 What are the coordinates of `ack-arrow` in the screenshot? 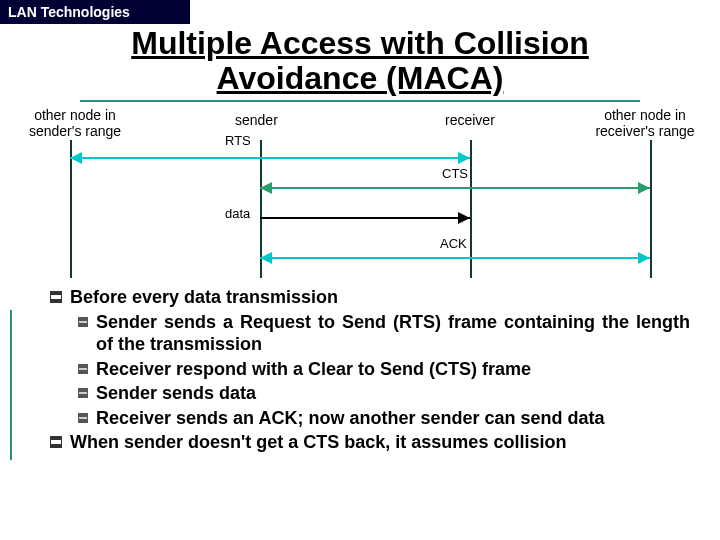 It's located at (455, 258).